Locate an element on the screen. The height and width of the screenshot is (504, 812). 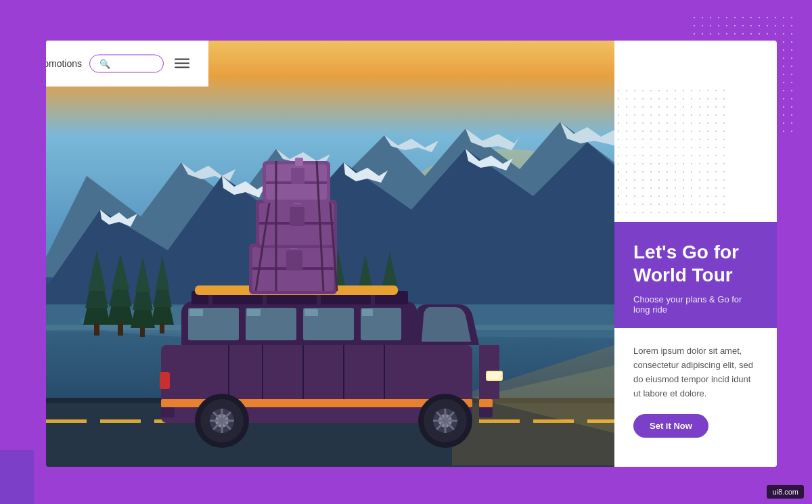
bottom-left-accent is located at coordinates (17, 477).